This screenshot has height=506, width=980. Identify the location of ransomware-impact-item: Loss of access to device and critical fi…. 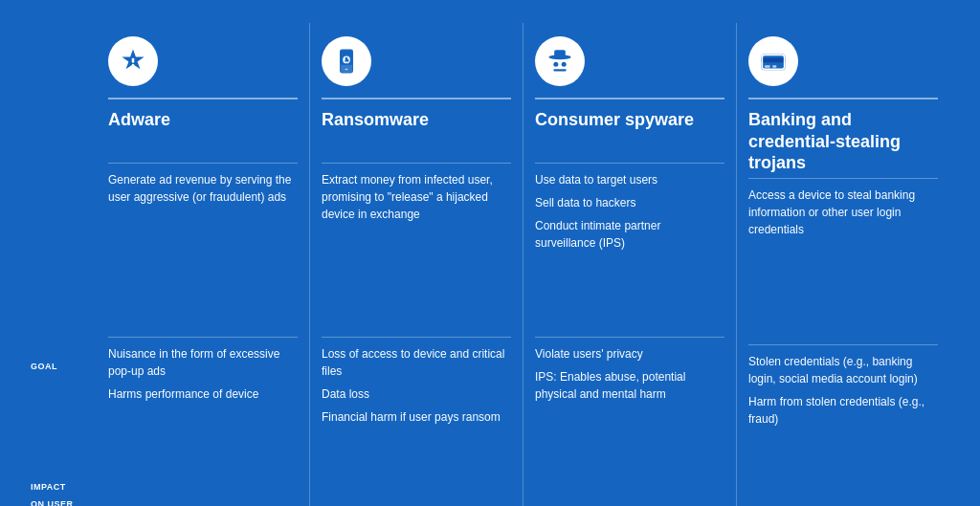
(416, 363).